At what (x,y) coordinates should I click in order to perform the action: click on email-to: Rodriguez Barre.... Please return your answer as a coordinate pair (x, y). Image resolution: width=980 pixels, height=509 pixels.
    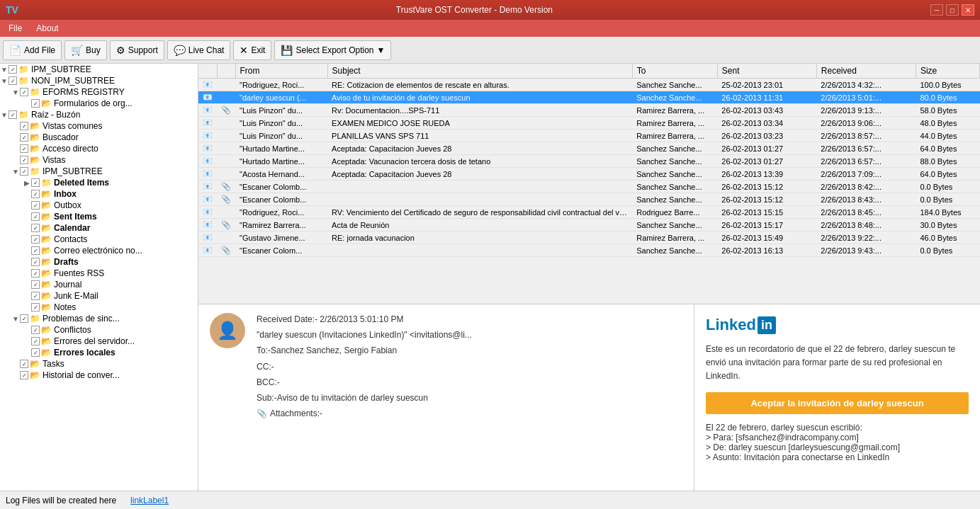
    Looking at the image, I should click on (675, 212).